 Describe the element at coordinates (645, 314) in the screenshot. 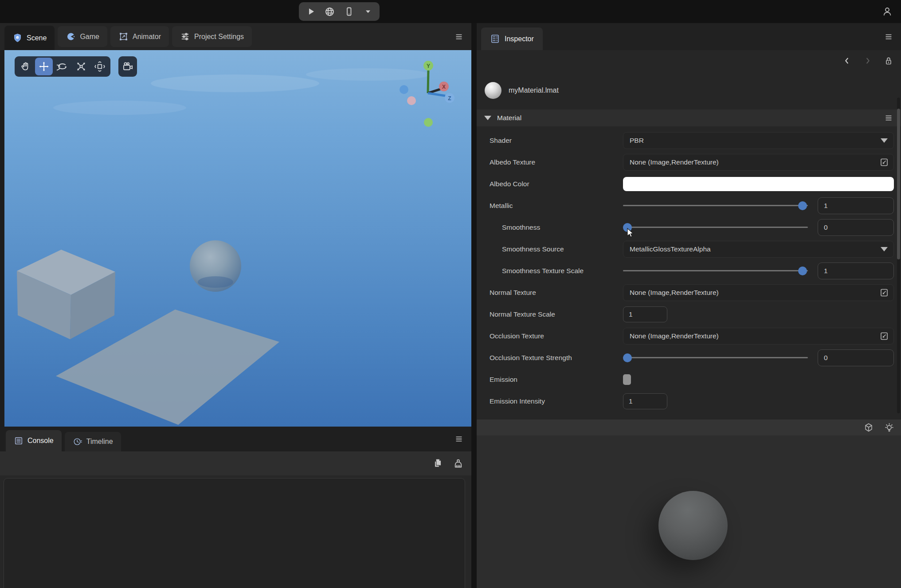

I see `normal-texture-scale-input: 1` at that location.